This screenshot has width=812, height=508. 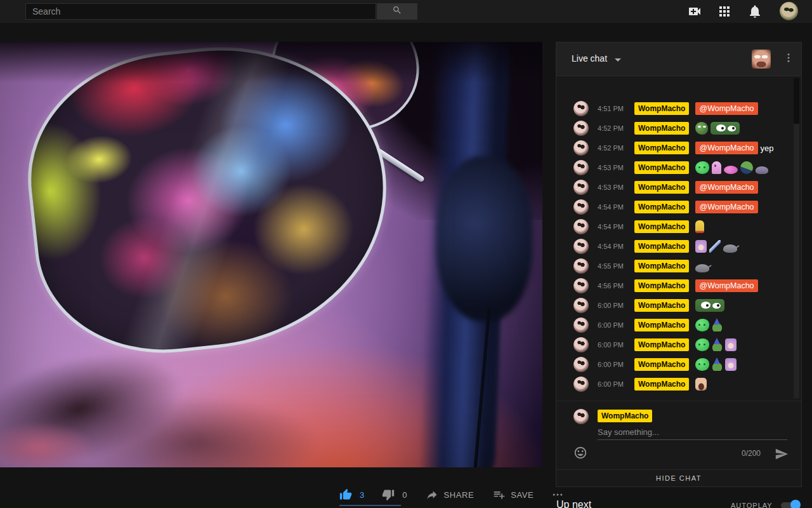 I want to click on apps-grid-icon, so click(x=724, y=11).